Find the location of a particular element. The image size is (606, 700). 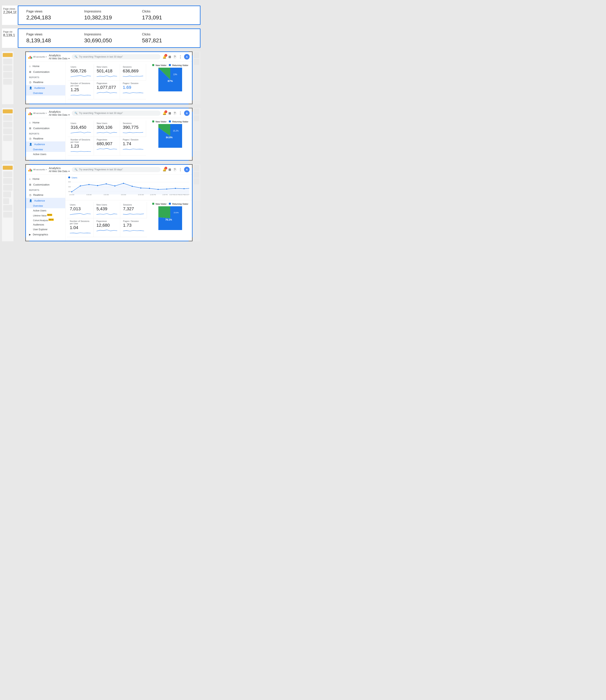

svg-text: 200 is located at coordinates (70, 191).